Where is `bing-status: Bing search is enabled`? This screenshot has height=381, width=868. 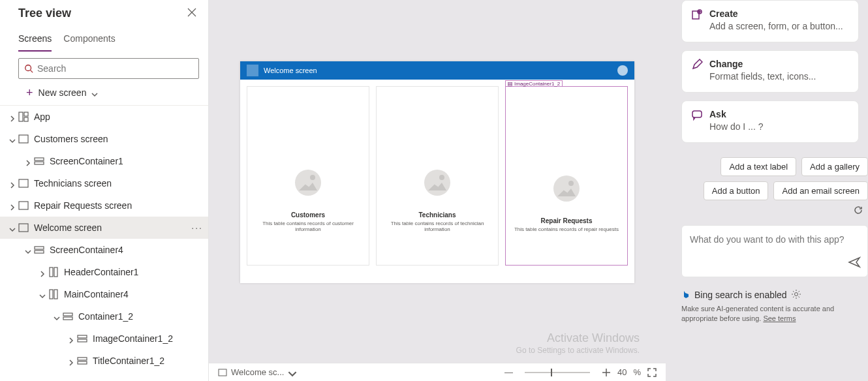
bing-status: Bing search is enabled is located at coordinates (775, 295).